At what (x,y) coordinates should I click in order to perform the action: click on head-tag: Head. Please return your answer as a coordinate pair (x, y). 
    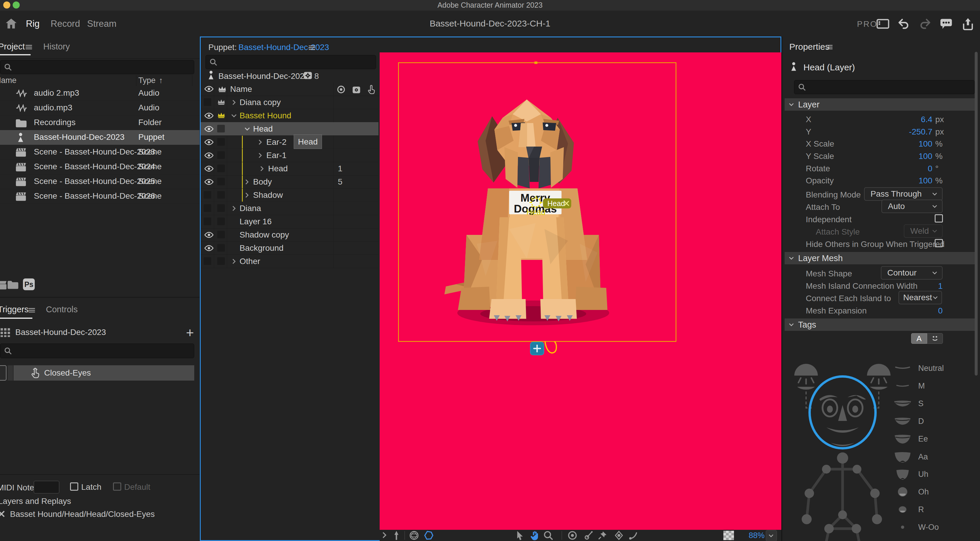
    Looking at the image, I should click on (557, 203).